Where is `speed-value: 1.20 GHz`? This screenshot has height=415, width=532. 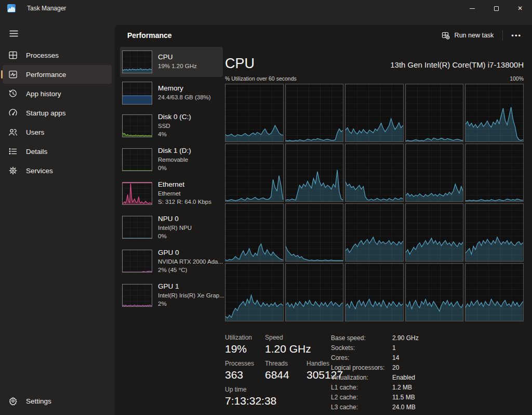
speed-value: 1.20 GHz is located at coordinates (286, 349).